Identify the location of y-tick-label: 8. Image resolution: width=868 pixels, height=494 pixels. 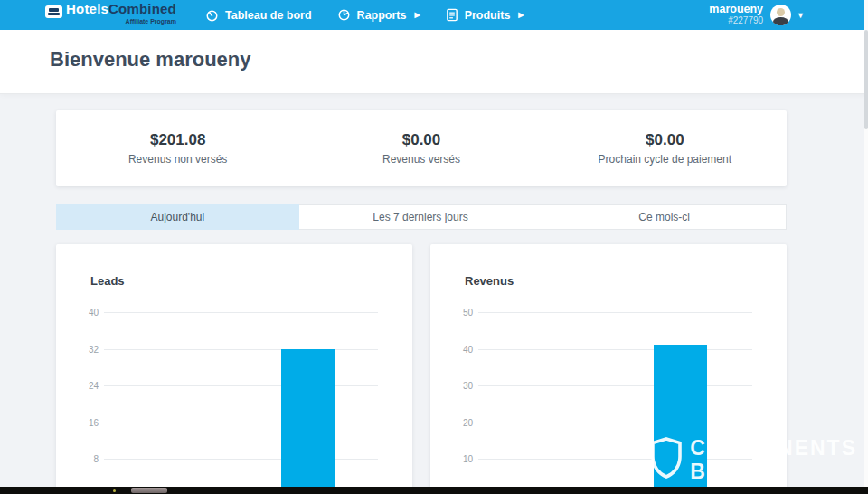
(87, 460).